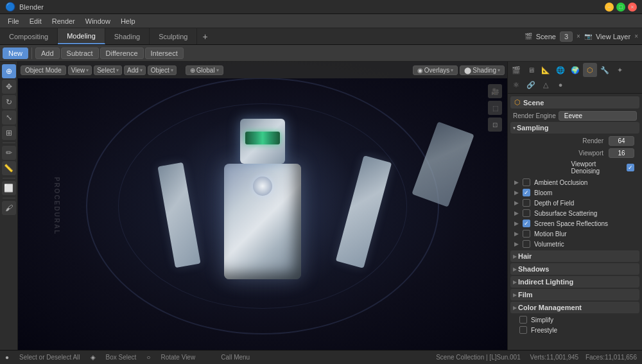  Describe the element at coordinates (9, 102) in the screenshot. I see `rotate-tool: ↻` at that location.